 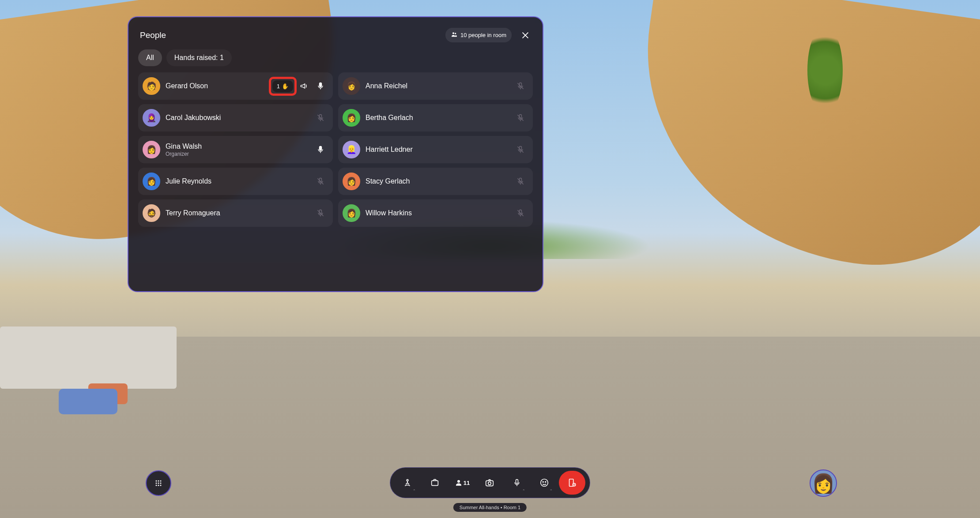 I want to click on person-name: Bertha Gerlach, so click(x=440, y=118).